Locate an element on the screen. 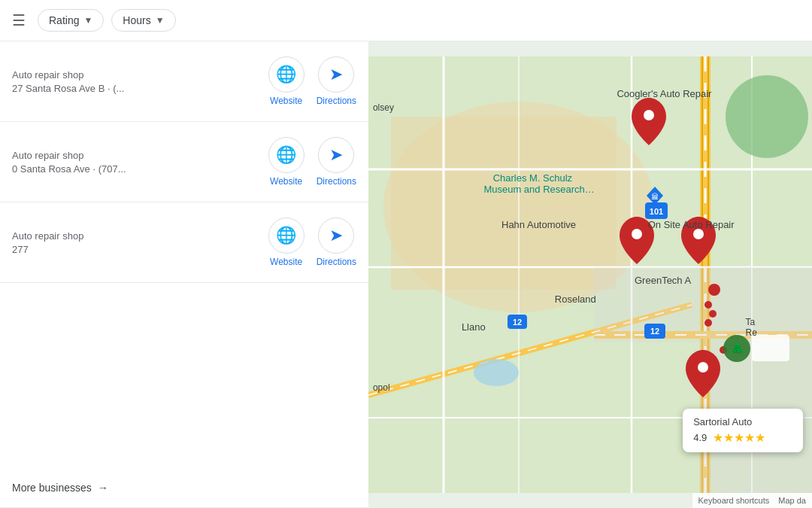 The height and width of the screenshot is (508, 812). listing-address: 27 Santa Rosa Ave B · (... is located at coordinates (140, 89).